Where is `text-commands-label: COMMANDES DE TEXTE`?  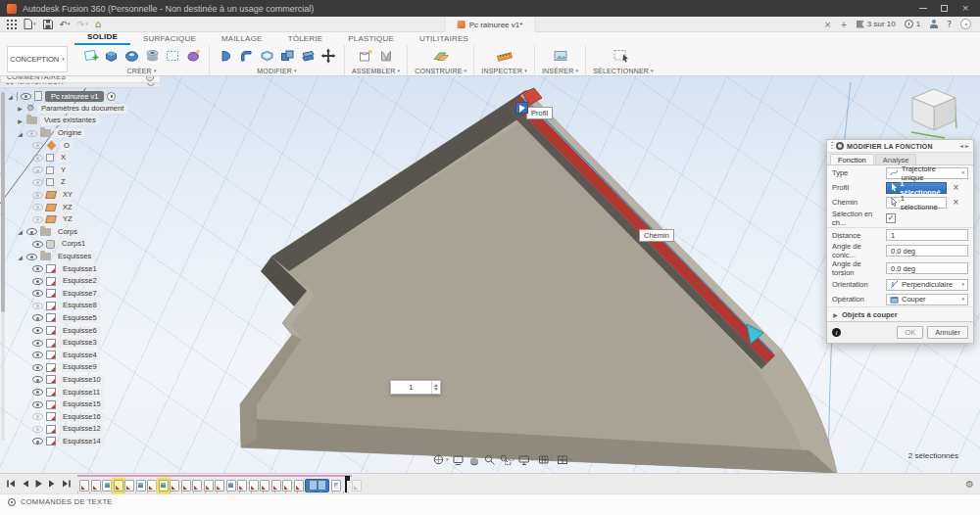
text-commands-label: COMMANDES DE TEXTE is located at coordinates (67, 501).